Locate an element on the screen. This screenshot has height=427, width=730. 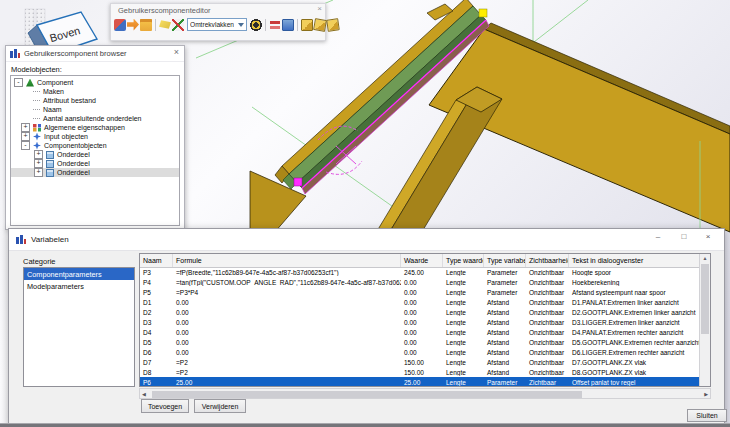
red-refresh-icon is located at coordinates (275, 25).